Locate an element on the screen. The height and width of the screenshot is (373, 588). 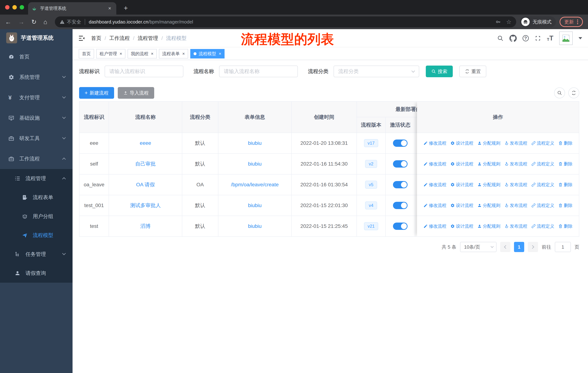
sidebar-item-task-manage: 任务管理 is located at coordinates (36, 254).